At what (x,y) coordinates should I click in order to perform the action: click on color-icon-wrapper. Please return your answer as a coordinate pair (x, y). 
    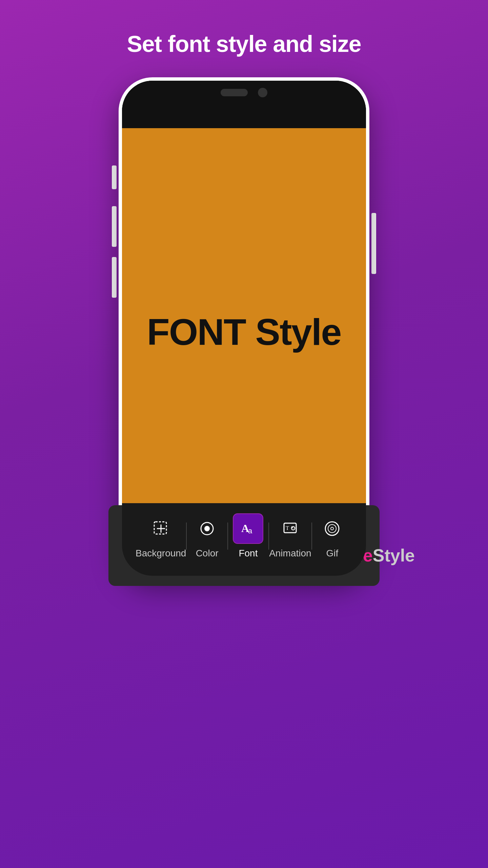
    Looking at the image, I should click on (207, 529).